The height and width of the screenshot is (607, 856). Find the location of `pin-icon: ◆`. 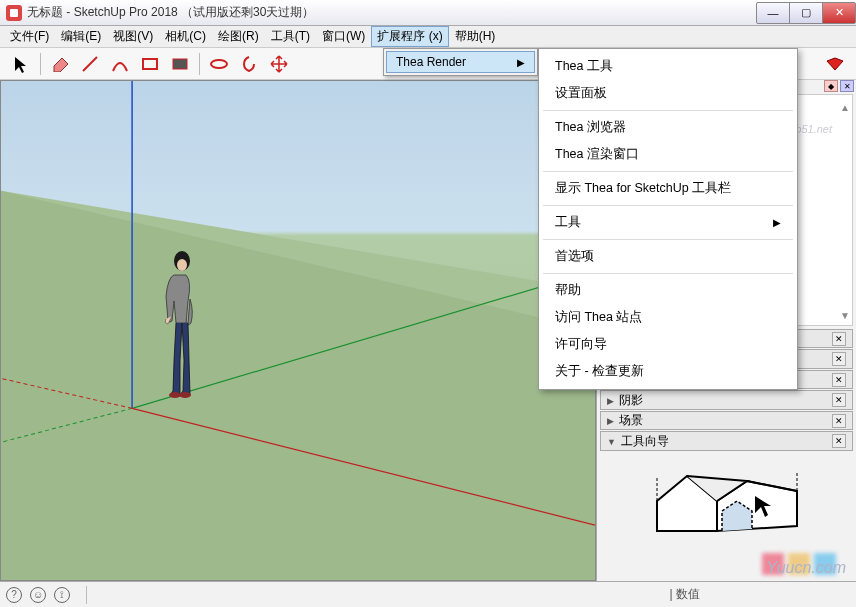

pin-icon: ◆ is located at coordinates (831, 86).